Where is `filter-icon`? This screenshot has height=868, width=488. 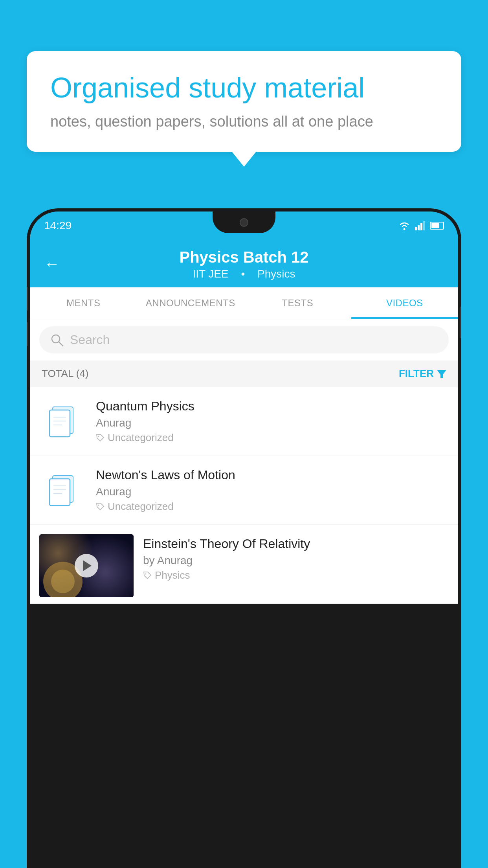 filter-icon is located at coordinates (442, 374).